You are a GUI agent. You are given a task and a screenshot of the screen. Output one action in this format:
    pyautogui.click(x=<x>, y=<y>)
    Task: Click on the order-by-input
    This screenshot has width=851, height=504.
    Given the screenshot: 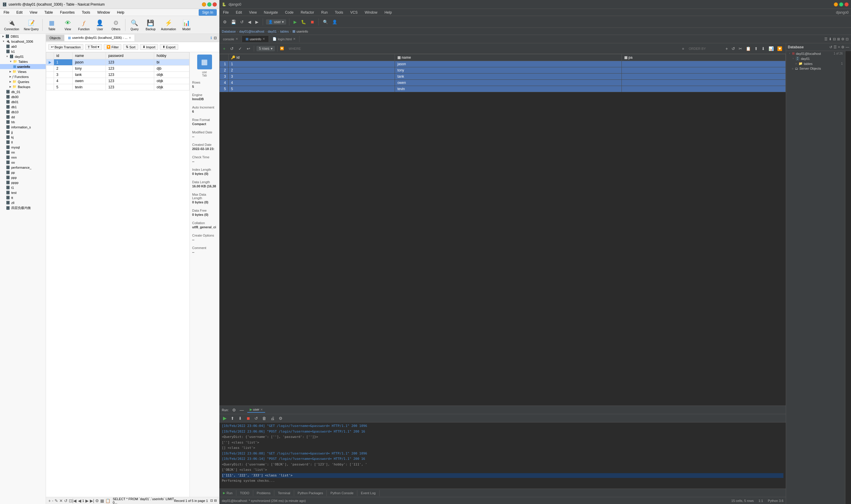 What is the action you would take?
    pyautogui.click(x=704, y=49)
    